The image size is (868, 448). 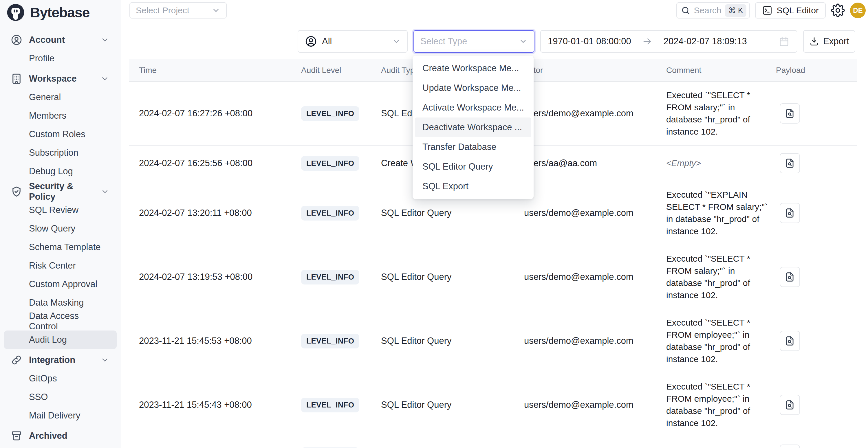 What do you see at coordinates (784, 41) in the screenshot?
I see `calendar-icon` at bounding box center [784, 41].